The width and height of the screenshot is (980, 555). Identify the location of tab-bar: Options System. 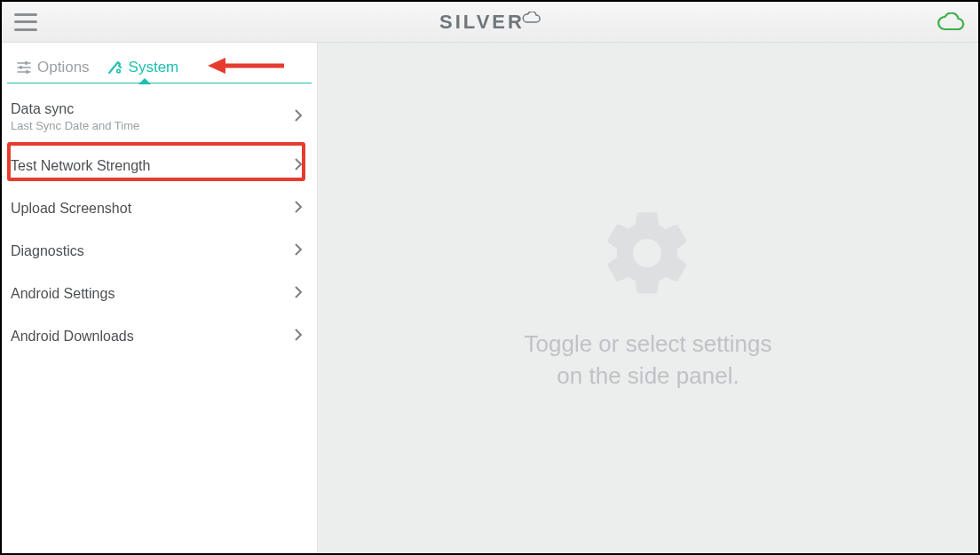
(160, 63).